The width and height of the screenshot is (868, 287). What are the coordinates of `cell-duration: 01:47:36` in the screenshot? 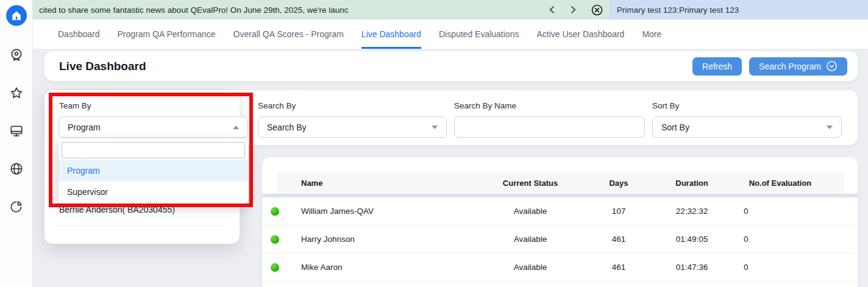 It's located at (692, 267).